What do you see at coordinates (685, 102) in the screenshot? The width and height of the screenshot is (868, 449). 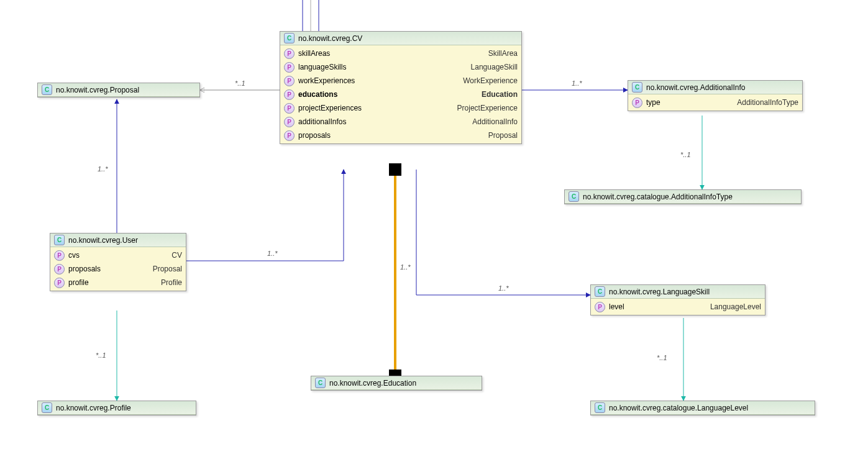 I see `property-name: type` at bounding box center [685, 102].